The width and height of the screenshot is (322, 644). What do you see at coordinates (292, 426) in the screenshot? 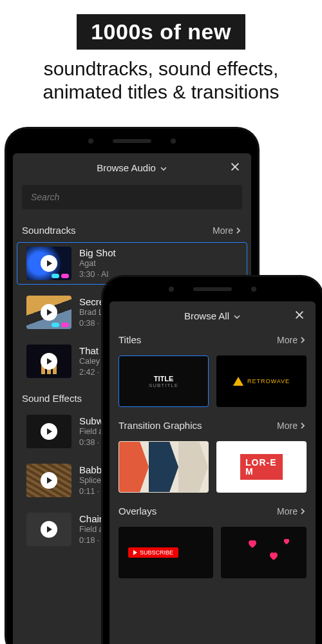
I see `more-transitions: More` at bounding box center [292, 426].